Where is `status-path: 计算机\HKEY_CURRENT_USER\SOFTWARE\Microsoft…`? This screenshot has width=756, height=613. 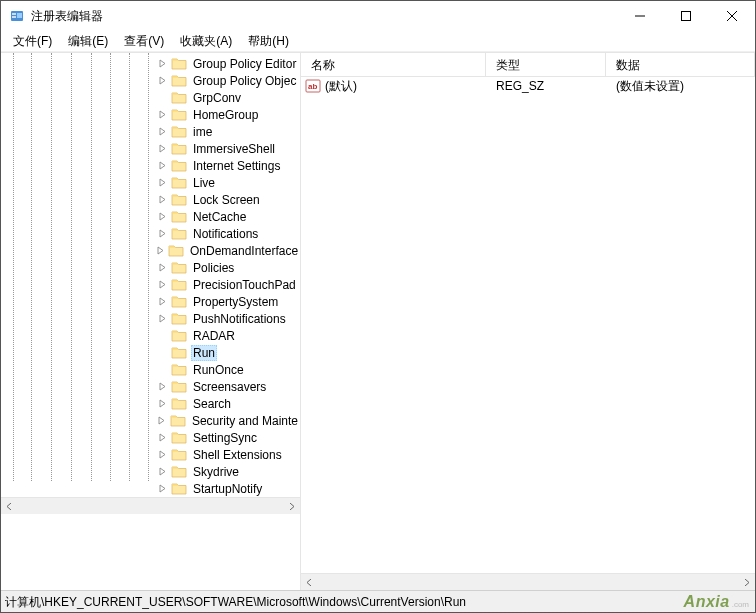
status-path: 计算机\HKEY_CURRENT_USER\SOFTWARE\Microsoft… is located at coordinates (236, 602).